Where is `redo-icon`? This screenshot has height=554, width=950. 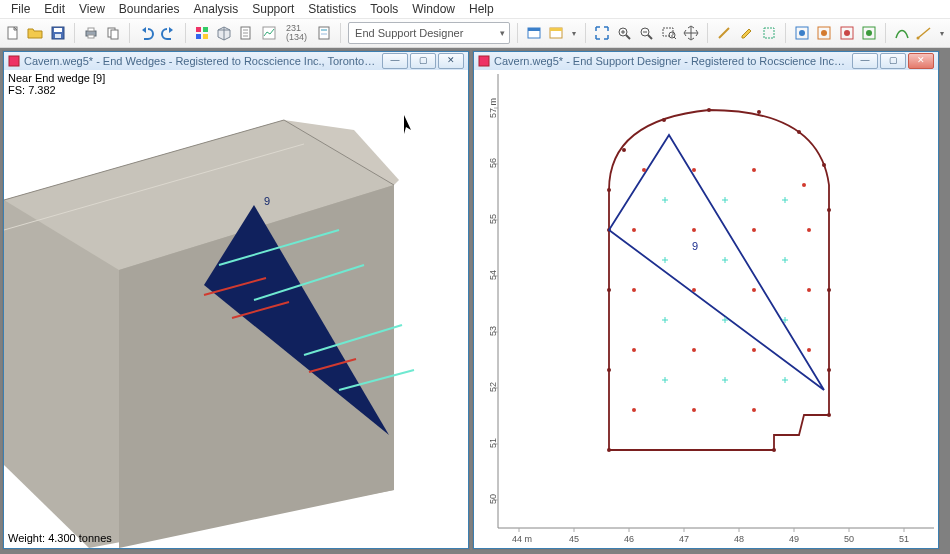
redo-icon is located at coordinates (169, 33).